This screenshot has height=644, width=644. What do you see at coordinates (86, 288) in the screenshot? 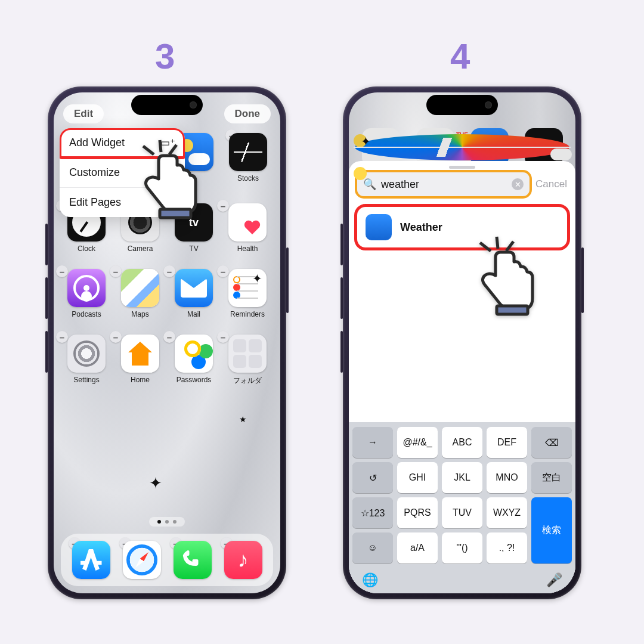
I see `podcasts-icon` at bounding box center [86, 288].